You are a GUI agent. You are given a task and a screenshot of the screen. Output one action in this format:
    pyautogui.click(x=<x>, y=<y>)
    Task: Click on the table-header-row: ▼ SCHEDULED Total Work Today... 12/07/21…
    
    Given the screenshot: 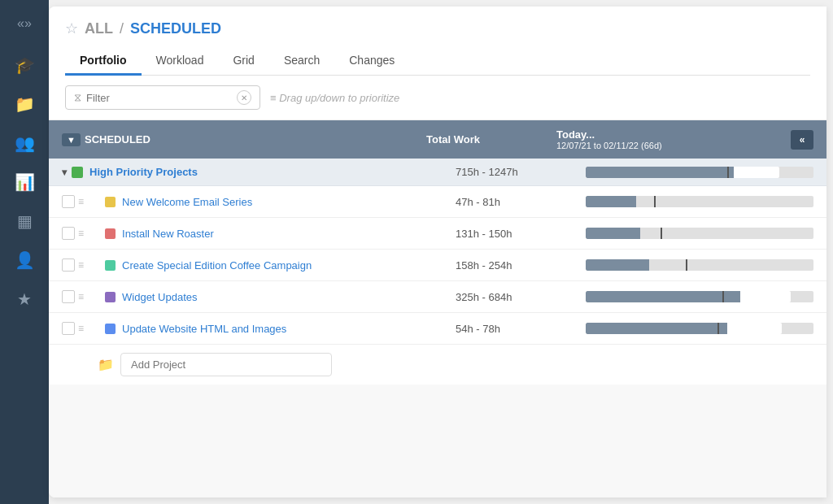 What is the action you would take?
    pyautogui.click(x=438, y=140)
    